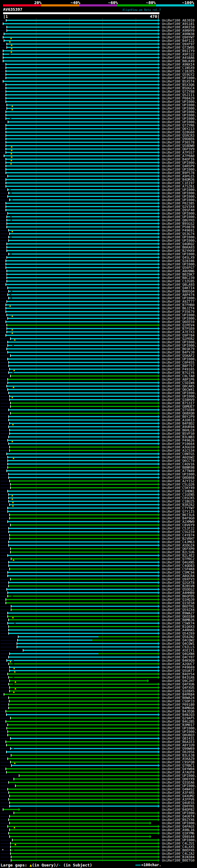 This screenshot has width=197, height=868. Describe the element at coordinates (38, 3) in the screenshot. I see `scale-label: 20%` at that location.